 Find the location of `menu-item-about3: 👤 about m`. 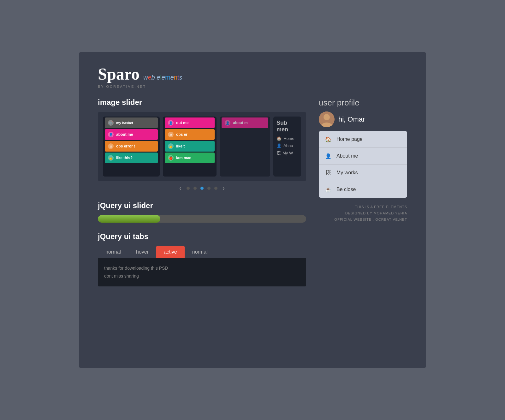

menu-item-about3: 👤 about m is located at coordinates (245, 123).